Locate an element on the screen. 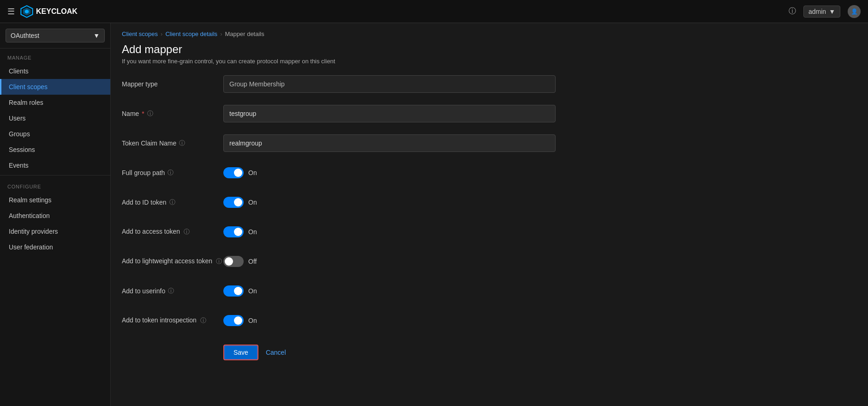 This screenshot has width=868, height=406. add-access-token-toggle is located at coordinates (233, 232).